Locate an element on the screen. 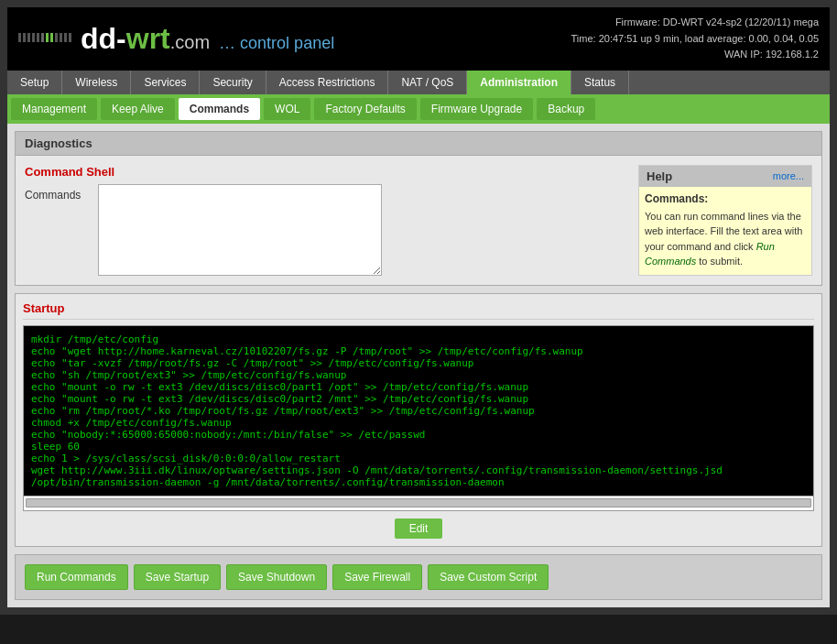  subnav-firmware-upgrade: Firmware Upgrade is located at coordinates (476, 109).